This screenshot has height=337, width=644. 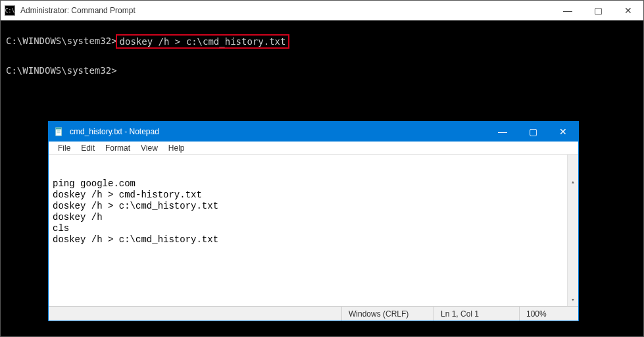 I want to click on status-zoom: 100%, so click(x=549, y=313).